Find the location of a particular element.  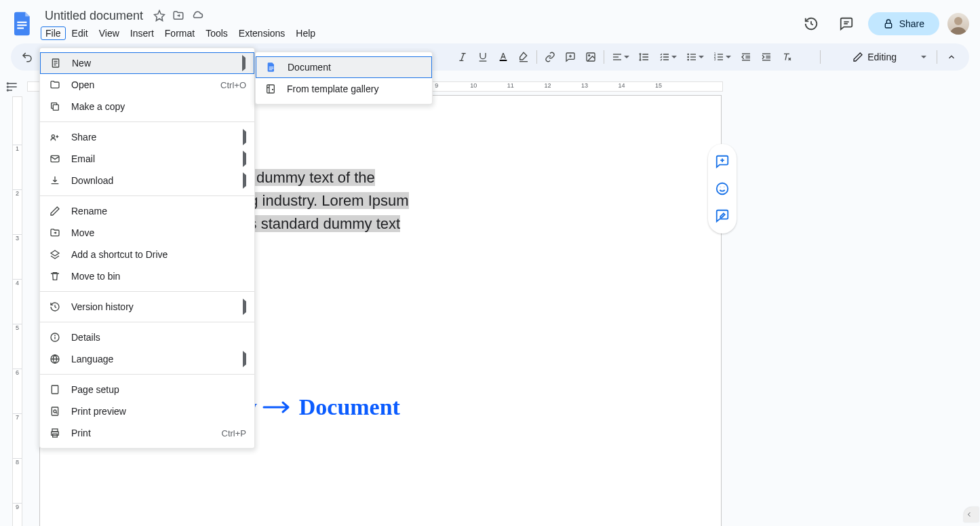

file-menu-item-make-a-copy: Make a copy is located at coordinates (147, 107).